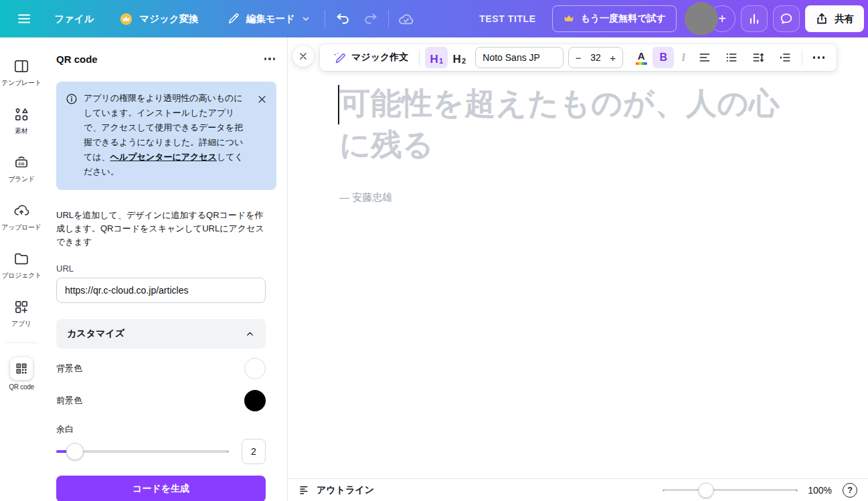 The width and height of the screenshot is (868, 501). What do you see at coordinates (705, 58) in the screenshot?
I see `align-left-icon` at bounding box center [705, 58].